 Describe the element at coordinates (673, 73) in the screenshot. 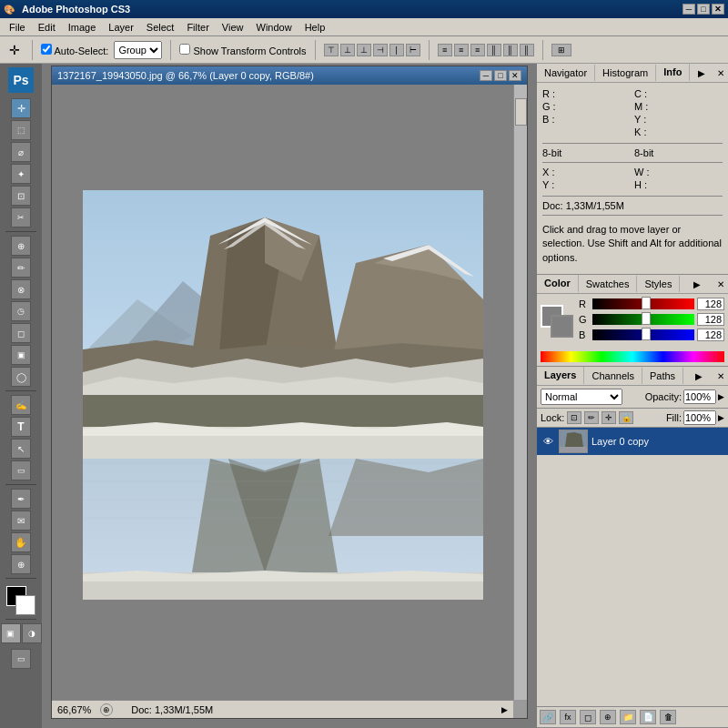

I see `tab-info: Info` at that location.